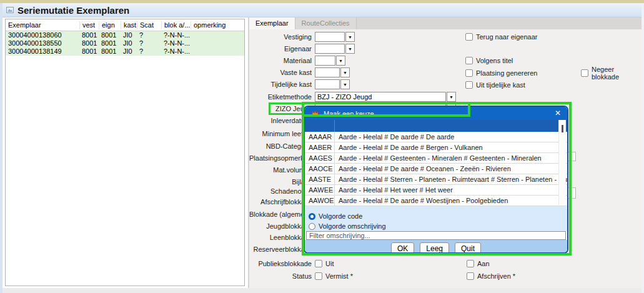 Image resolution: width=644 pixels, height=293 pixels. What do you see at coordinates (436, 159) in the screenshot?
I see `dialog-list-item: AAGESAarde - Heelal # Gesteenten - Miner…` at bounding box center [436, 159].